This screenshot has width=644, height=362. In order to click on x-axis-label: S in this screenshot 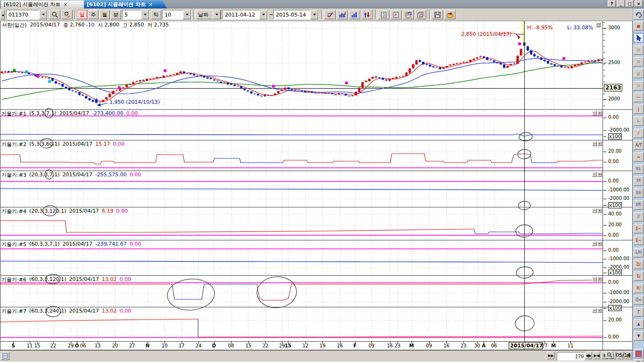, I will do `click(13, 346)`.